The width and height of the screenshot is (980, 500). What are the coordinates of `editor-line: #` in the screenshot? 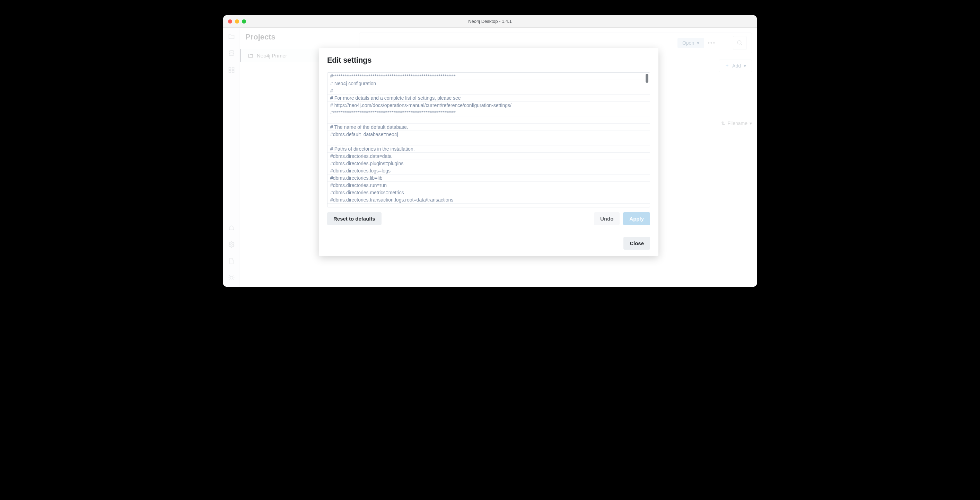 It's located at (488, 91).